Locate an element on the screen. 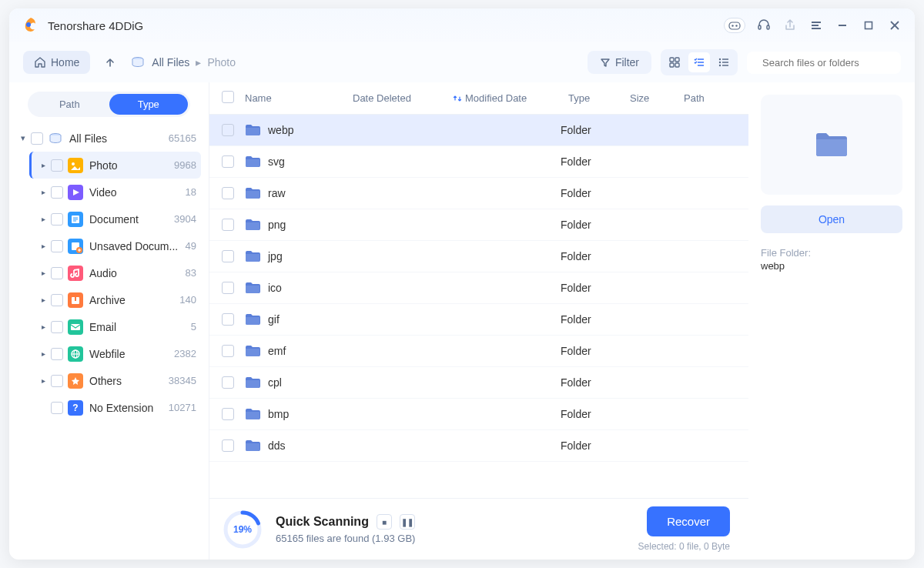 Image resolution: width=924 pixels, height=568 pixels. maximize-button is located at coordinates (869, 25).